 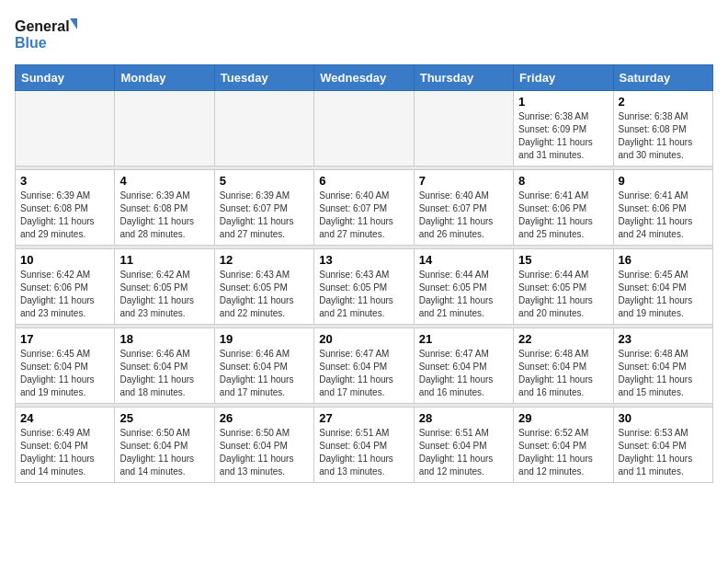 I want to click on page-header: General Blue, so click(x=364, y=35).